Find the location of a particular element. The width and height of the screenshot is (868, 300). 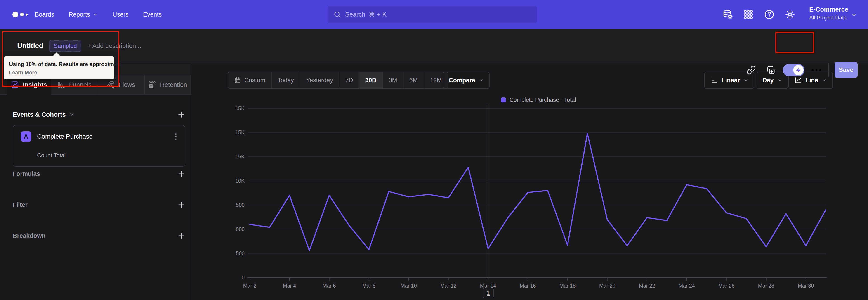

range-today: Today is located at coordinates (286, 80).